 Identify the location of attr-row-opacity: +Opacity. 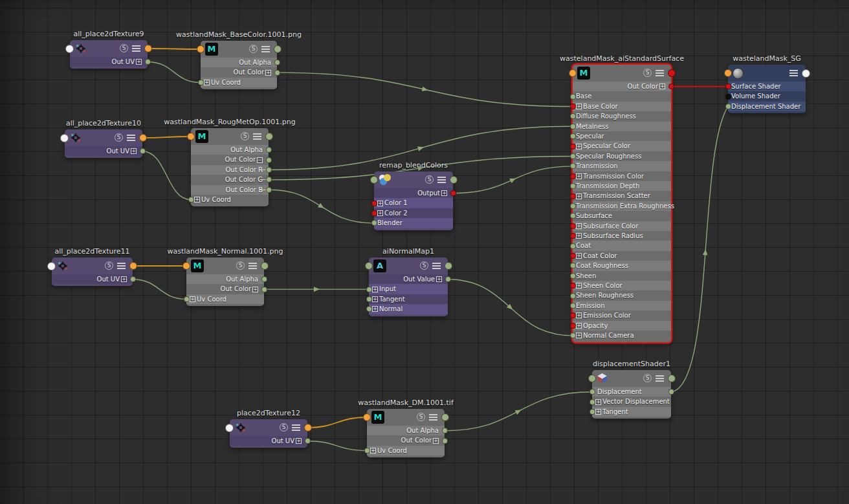
(622, 326).